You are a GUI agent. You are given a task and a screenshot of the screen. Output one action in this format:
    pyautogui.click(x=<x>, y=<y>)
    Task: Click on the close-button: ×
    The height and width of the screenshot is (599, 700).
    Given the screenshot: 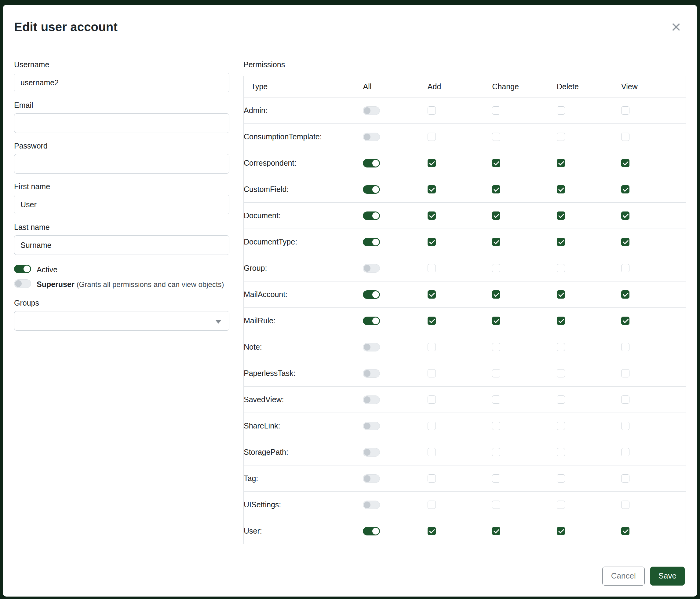 What is the action you would take?
    pyautogui.click(x=676, y=27)
    